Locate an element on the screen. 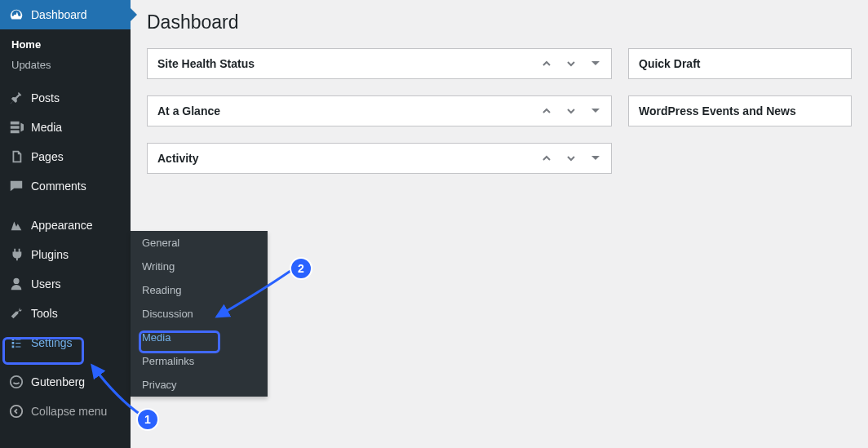 This screenshot has width=868, height=448. panel-title: Quick Draft is located at coordinates (669, 64).